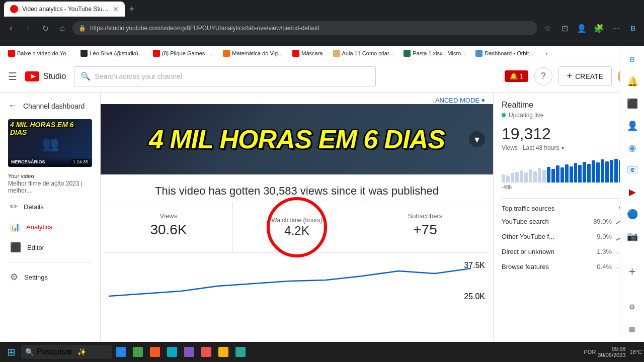 The image size is (644, 362). I want to click on sidebar-icon-4: 👤, so click(632, 126).